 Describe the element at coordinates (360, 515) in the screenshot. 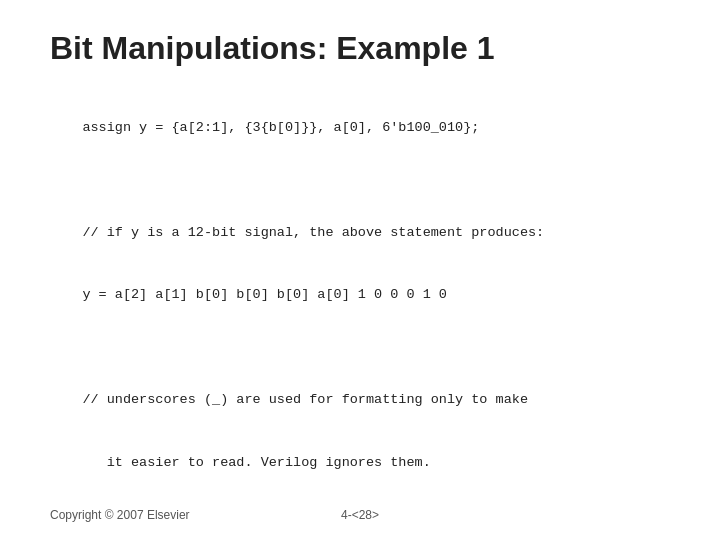

I see `page-number: 4-<28>` at that location.